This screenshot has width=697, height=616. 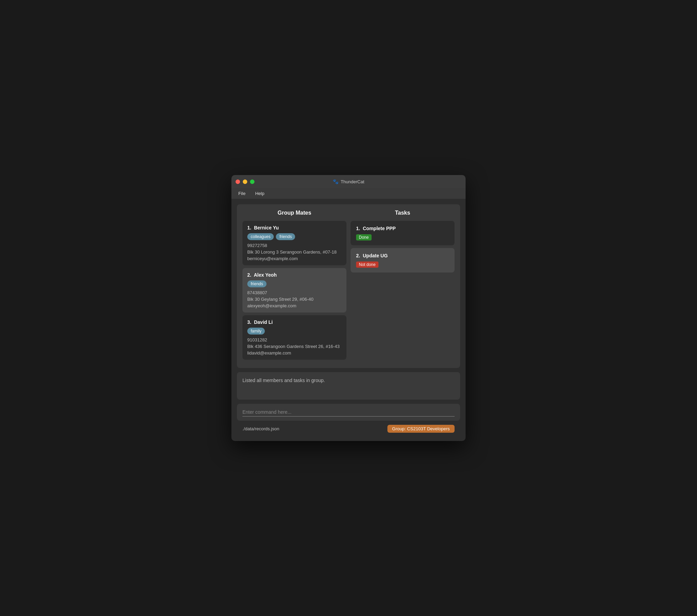 What do you see at coordinates (403, 256) in the screenshot?
I see `task-name-2: 2. Update UG` at bounding box center [403, 256].